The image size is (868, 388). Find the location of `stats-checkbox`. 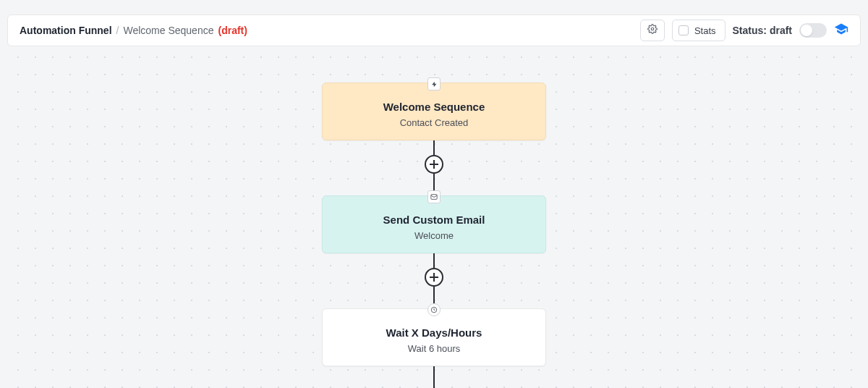

stats-checkbox is located at coordinates (684, 30).